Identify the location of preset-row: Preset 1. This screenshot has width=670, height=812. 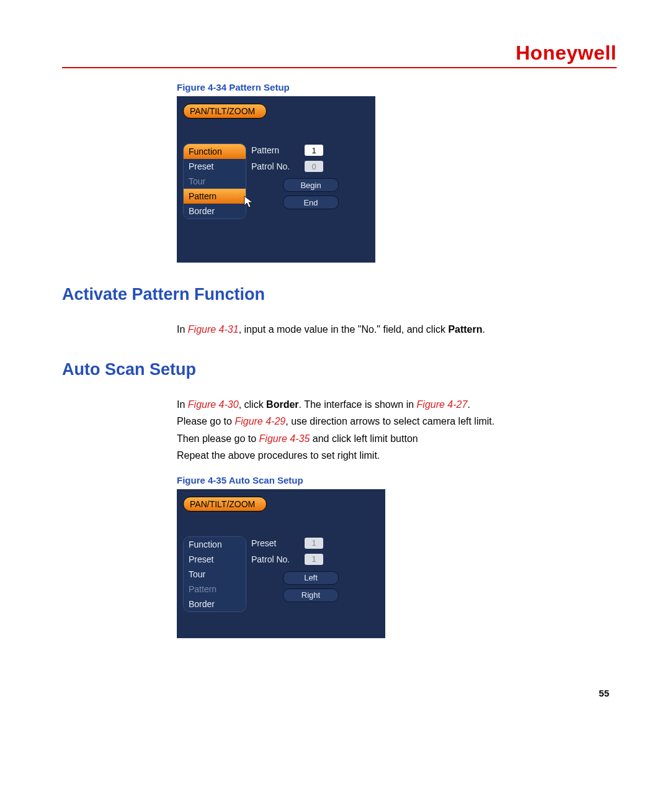
(304, 543).